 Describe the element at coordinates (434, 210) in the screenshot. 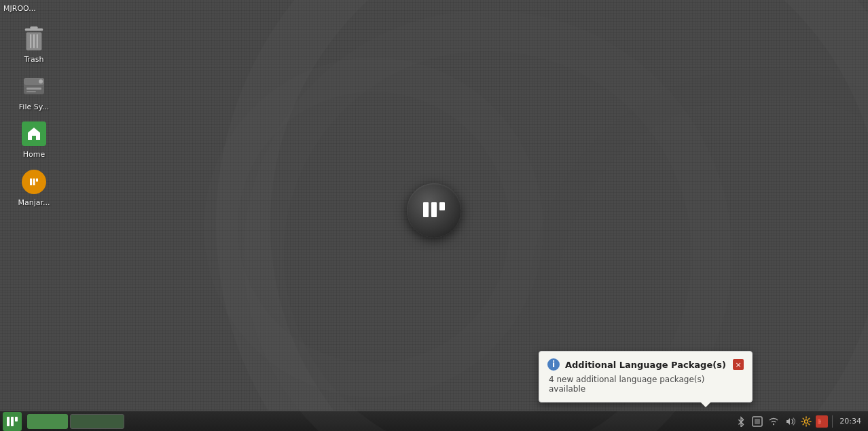

I see `center-logo` at that location.